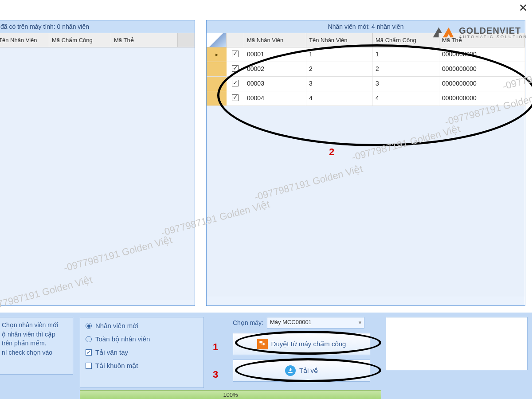 This screenshot has height=399, width=532. I want to click on radio-new-employees: Nhân viên mới, so click(142, 326).